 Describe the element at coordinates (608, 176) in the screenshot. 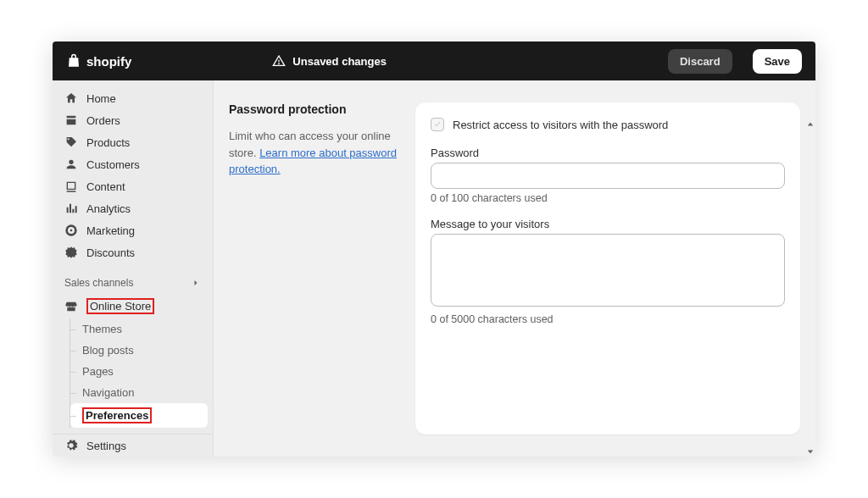

I see `password-input` at that location.